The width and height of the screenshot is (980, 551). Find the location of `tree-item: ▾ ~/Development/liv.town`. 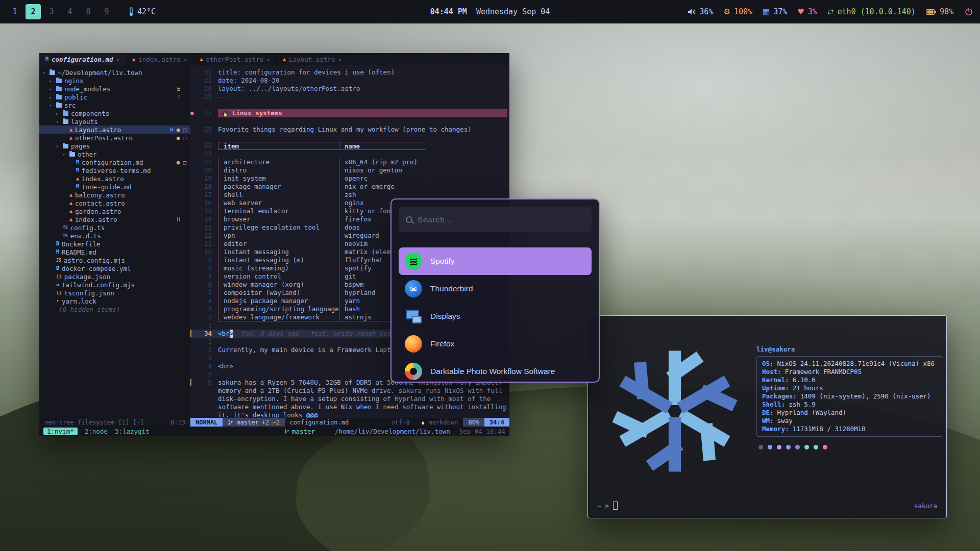

tree-item: ▾ ~/Development/liv.town is located at coordinates (115, 72).